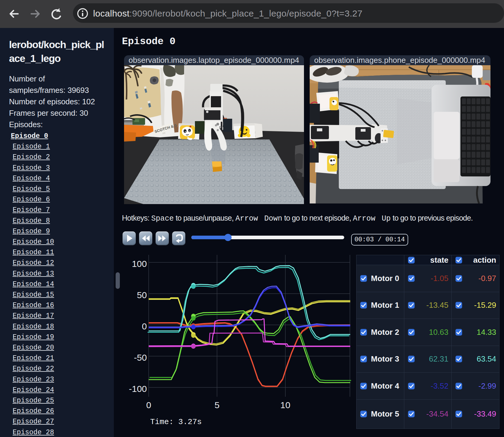  I want to click on svg-text: 100, so click(139, 264).